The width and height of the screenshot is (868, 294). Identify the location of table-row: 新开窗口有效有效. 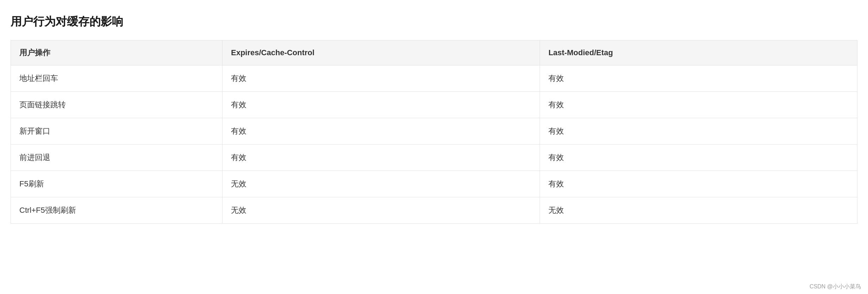
(434, 132).